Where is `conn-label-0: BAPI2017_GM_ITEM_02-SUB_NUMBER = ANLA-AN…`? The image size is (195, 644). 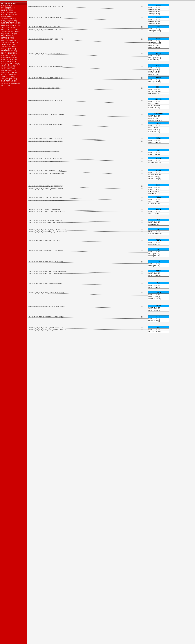
conn-label-0: BAPI2017_GM_ITEM_02-SUB_NUMBER = ANLA-AN… is located at coordinates (46, 6).